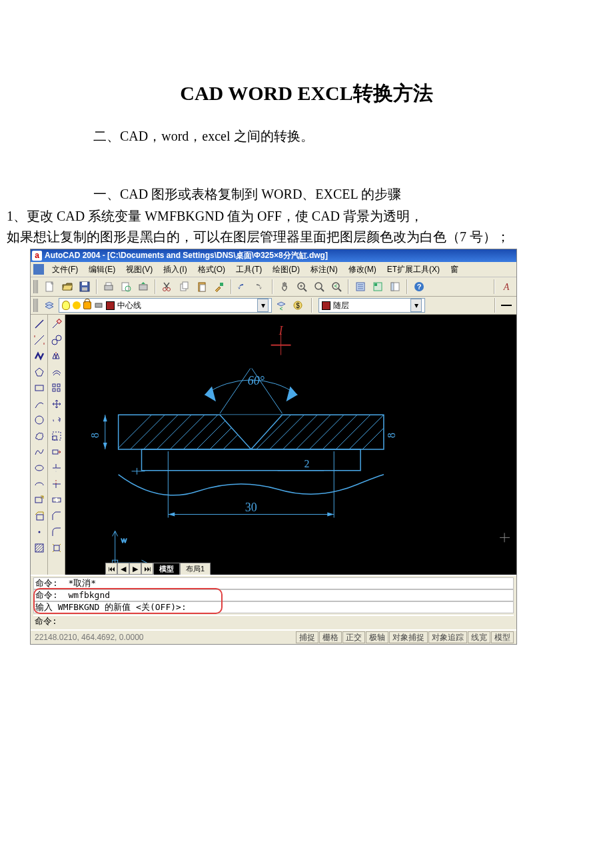 Image resolution: width=613 pixels, height=868 pixels. I want to click on circle-icon, so click(39, 420).